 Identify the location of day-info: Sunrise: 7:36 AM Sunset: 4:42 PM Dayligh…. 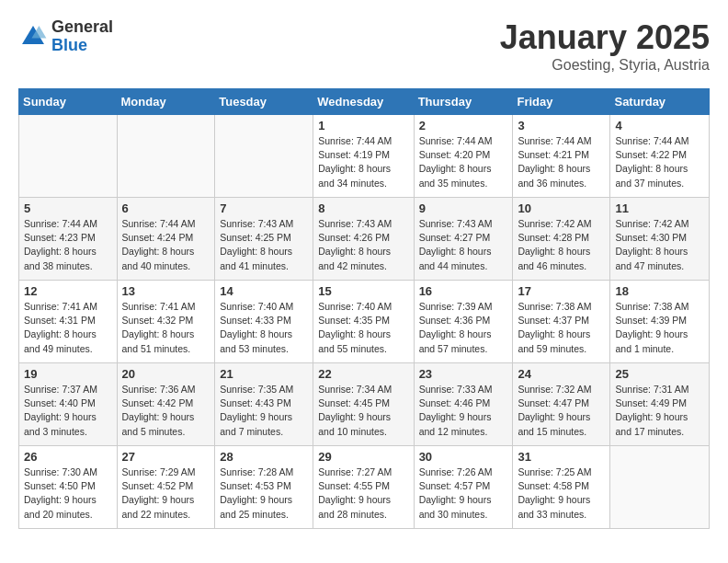
(166, 410).